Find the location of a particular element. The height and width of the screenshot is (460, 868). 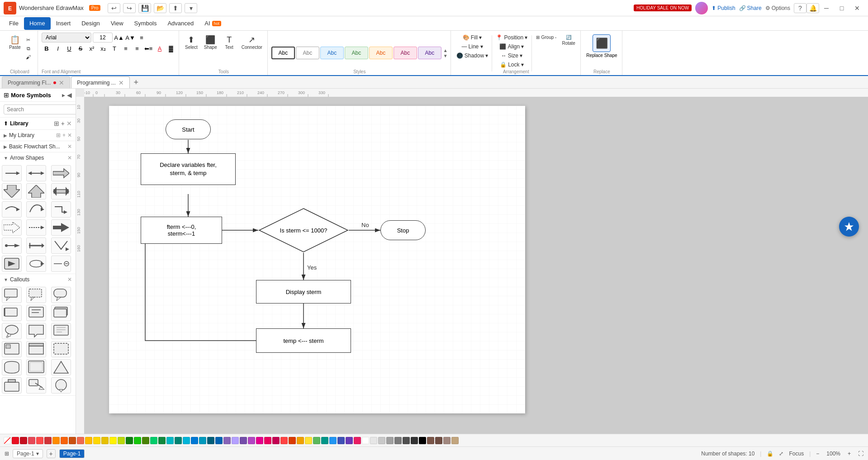

color-brown2 is located at coordinates (439, 441).